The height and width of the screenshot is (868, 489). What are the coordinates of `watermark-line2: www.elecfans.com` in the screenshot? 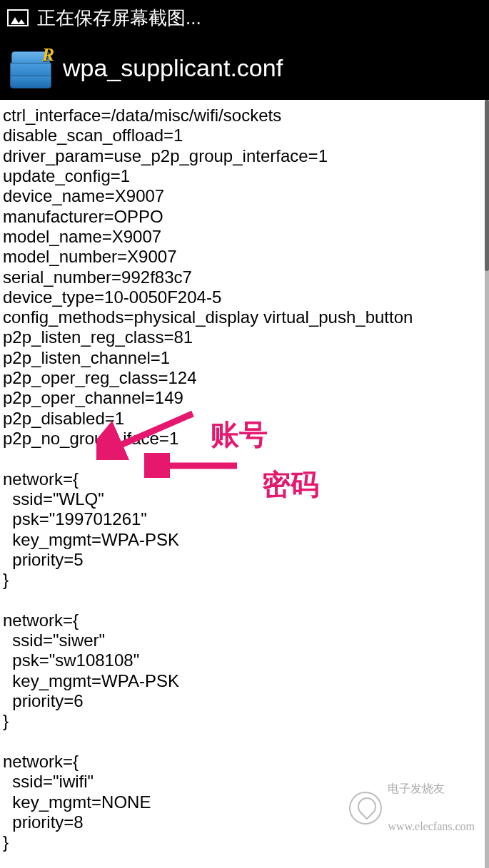 It's located at (431, 827).